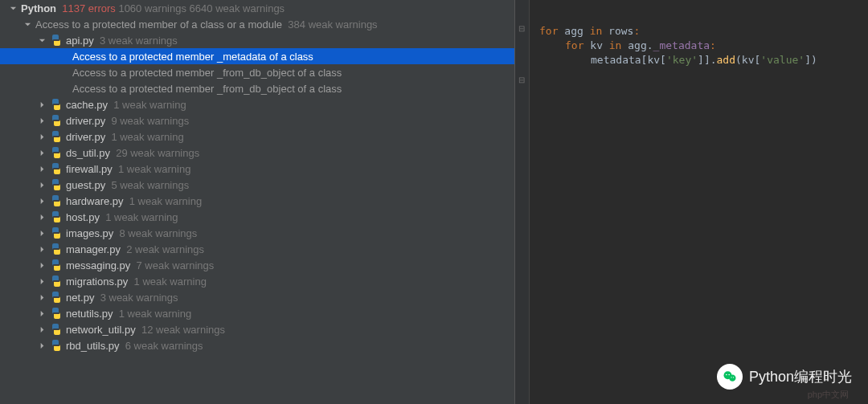 The image size is (868, 404). What do you see at coordinates (691, 34) in the screenshot?
I see `code-snippet: for agg in rows: for kv in agg._metadata…` at bounding box center [691, 34].